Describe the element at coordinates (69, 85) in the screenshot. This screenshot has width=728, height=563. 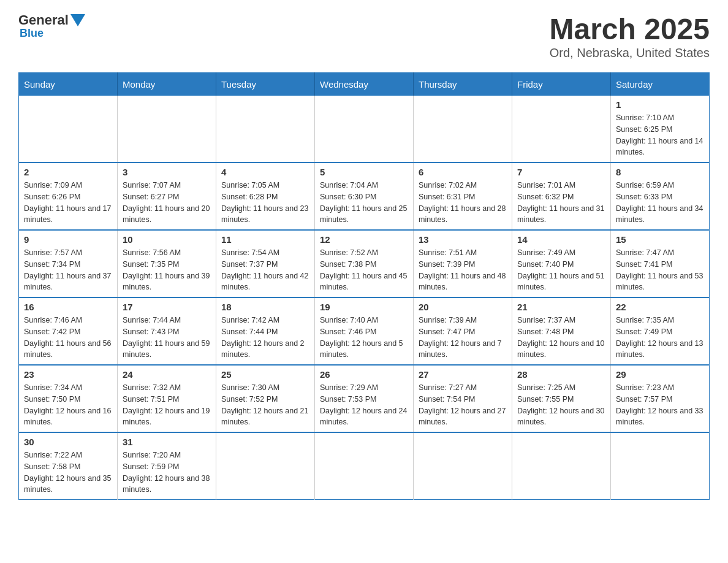
I see `calendar-header-sunday: Sunday` at that location.